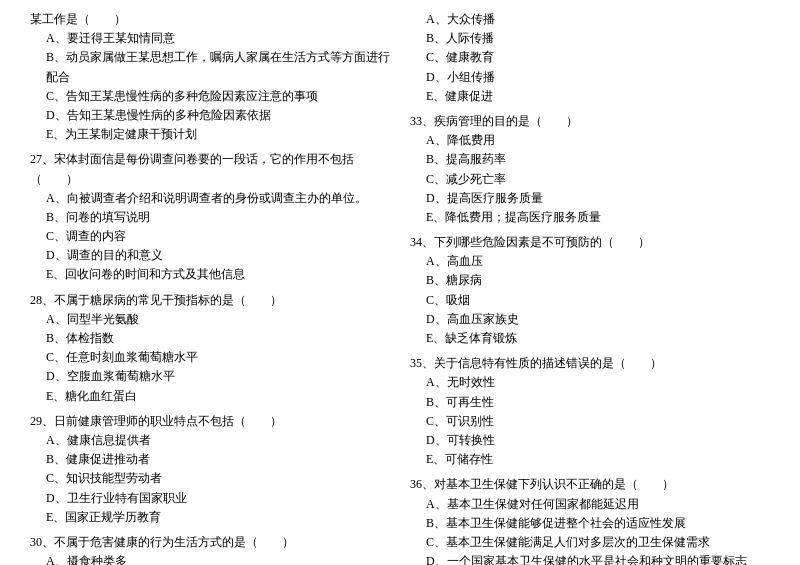 Image resolution: width=800 pixels, height=565 pixels. What do you see at coordinates (590, 338) in the screenshot?
I see `q34-option-e: E、缺乏体育锻炼` at bounding box center [590, 338].